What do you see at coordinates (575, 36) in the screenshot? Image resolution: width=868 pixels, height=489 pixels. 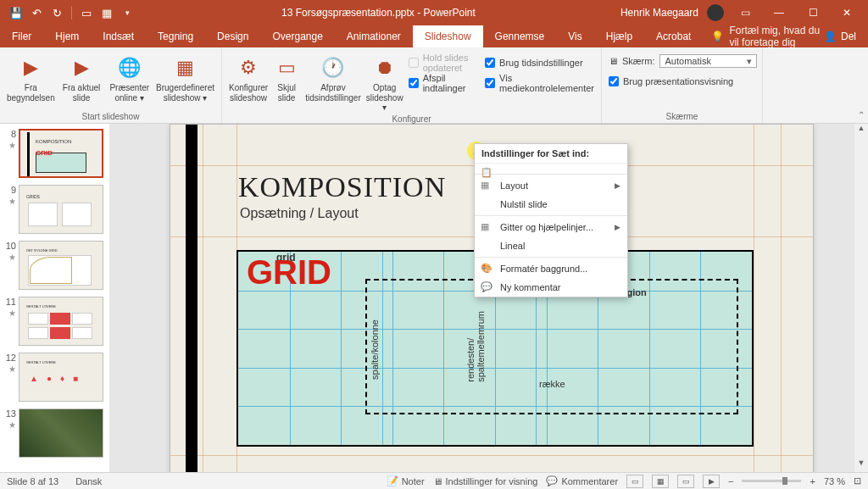 I see `tab-vis: Vis` at bounding box center [575, 36].